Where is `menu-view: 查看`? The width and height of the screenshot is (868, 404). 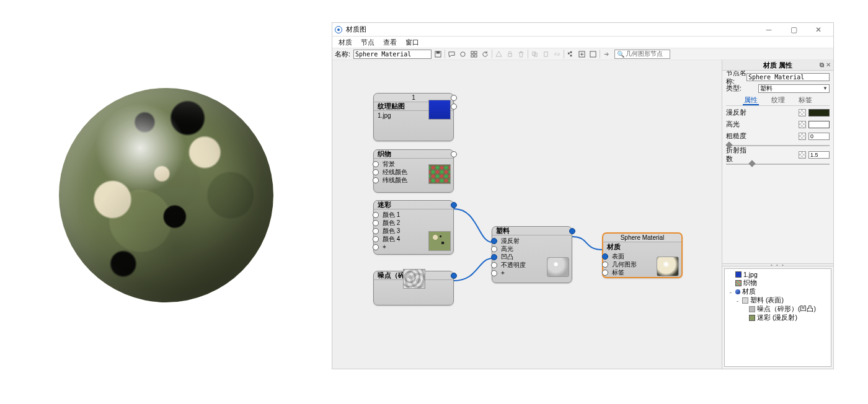
menu-view: 查看 is located at coordinates (390, 42).